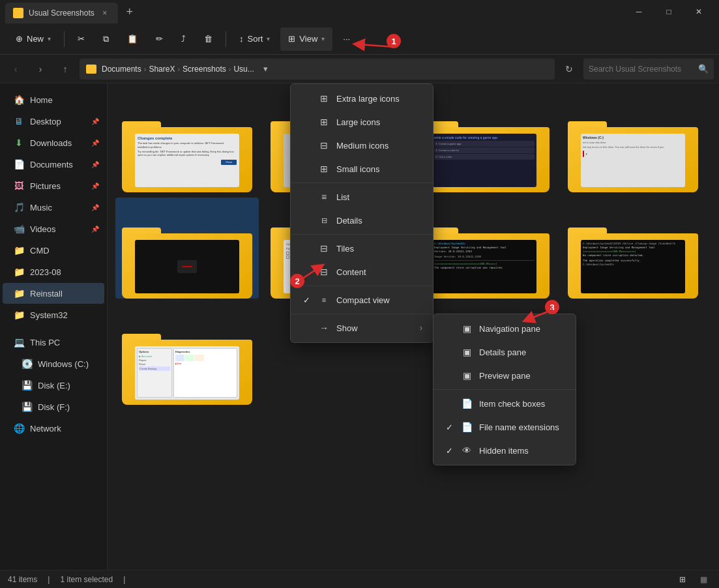 The image size is (719, 588). I want to click on show-submenu-arrow: ›, so click(421, 328).